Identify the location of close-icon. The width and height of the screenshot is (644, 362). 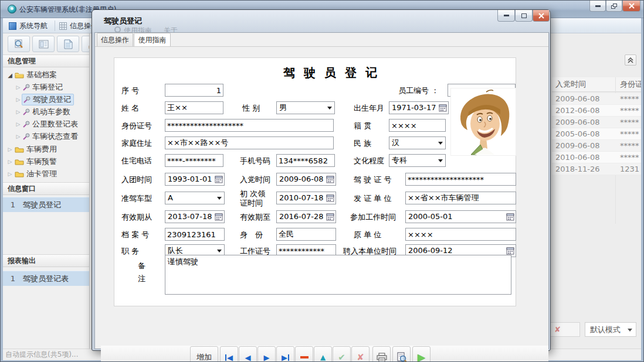
(632, 6).